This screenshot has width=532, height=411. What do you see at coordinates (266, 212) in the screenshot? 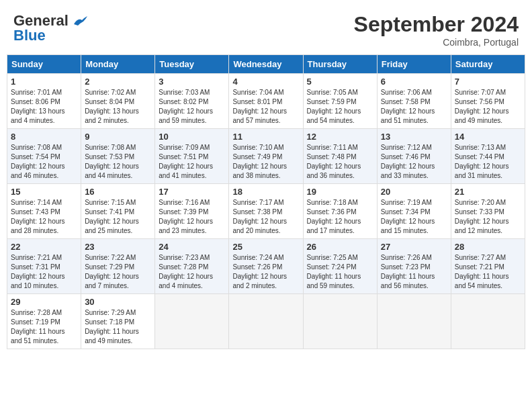
I see `table-row: 18 Sunrise: 7:17 AMSunset: 7:38 PMDaylig…` at bounding box center [266, 212].